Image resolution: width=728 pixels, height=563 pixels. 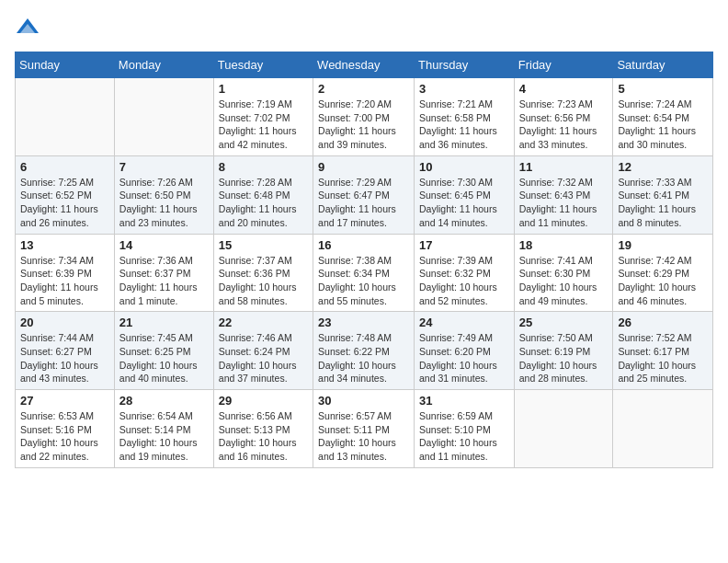 What do you see at coordinates (464, 167) in the screenshot?
I see `day-number: 10` at bounding box center [464, 167].